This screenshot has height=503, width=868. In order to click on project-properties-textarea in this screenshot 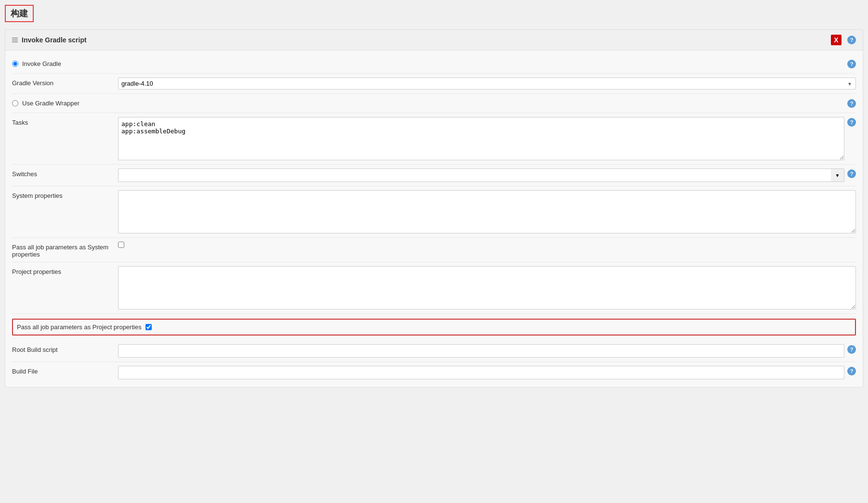, I will do `click(487, 288)`.